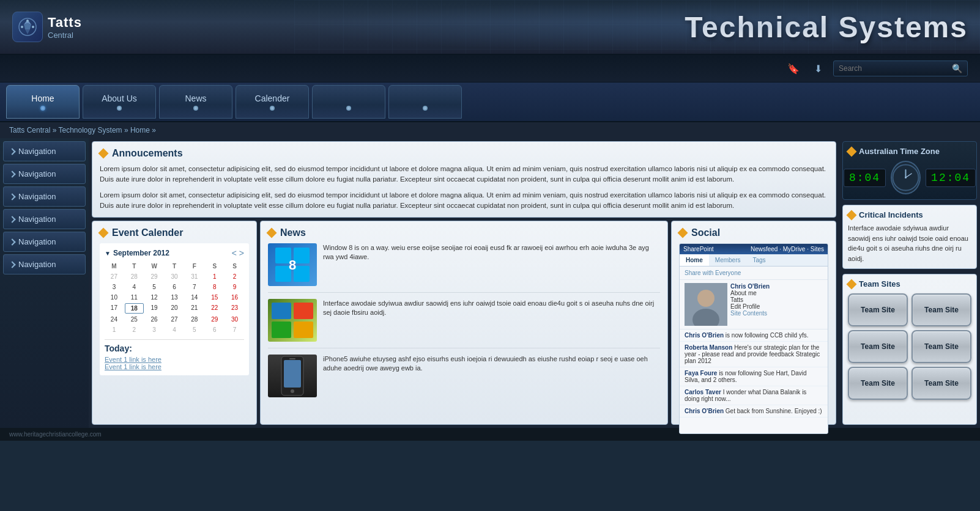 Image resolution: width=980 pixels, height=511 pixels. Describe the element at coordinates (464, 175) in the screenshot. I see `announcements-p1: Lorem ipsum dolor sit amet, consectetur …` at that location.